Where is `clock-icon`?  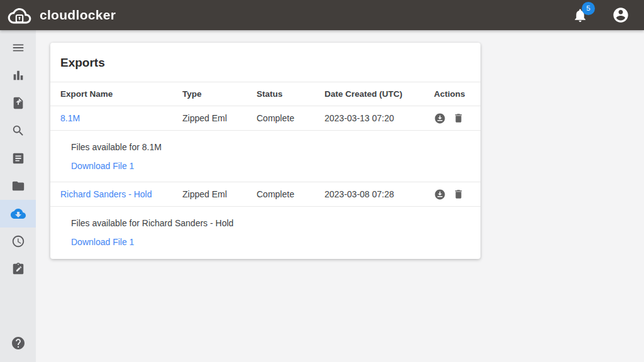
clock-icon is located at coordinates (18, 241).